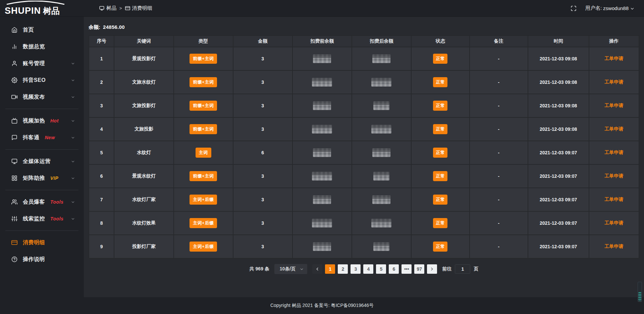 The width and height of the screenshot is (644, 314). I want to click on cell-index: 6, so click(101, 176).